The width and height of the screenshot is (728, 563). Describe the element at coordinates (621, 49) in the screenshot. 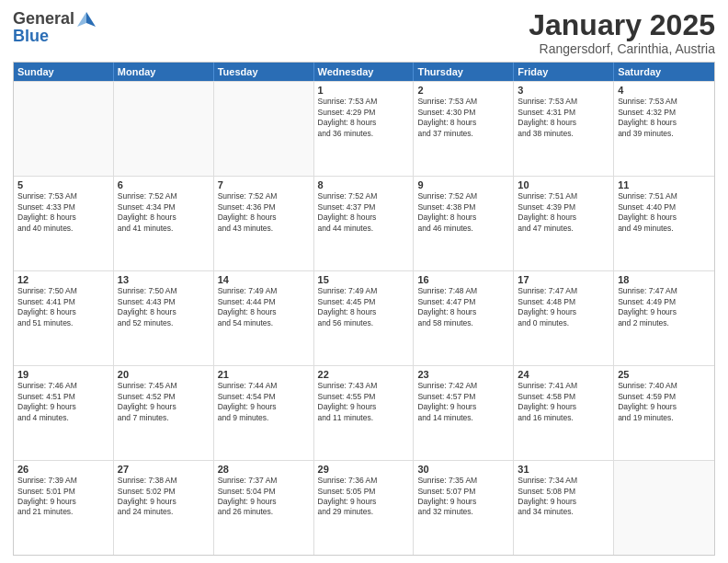

I see `location: Rangersdorf, Carinthia, Austria` at that location.